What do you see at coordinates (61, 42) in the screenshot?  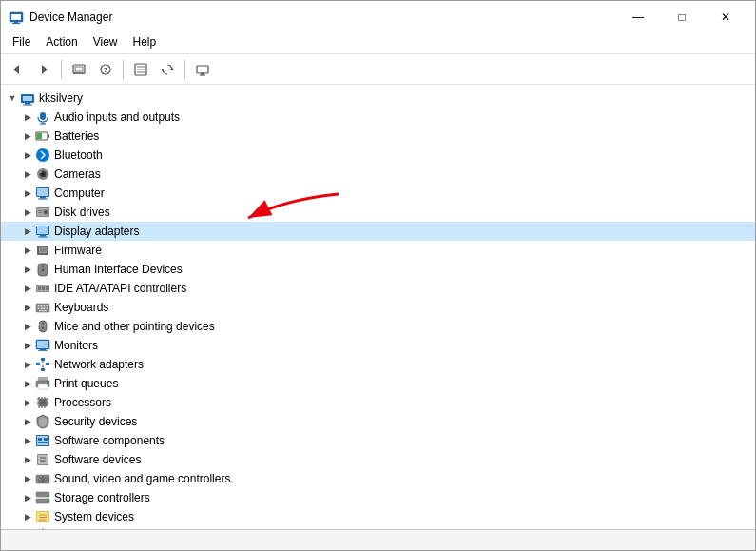 I see `menu-action: Action` at bounding box center [61, 42].